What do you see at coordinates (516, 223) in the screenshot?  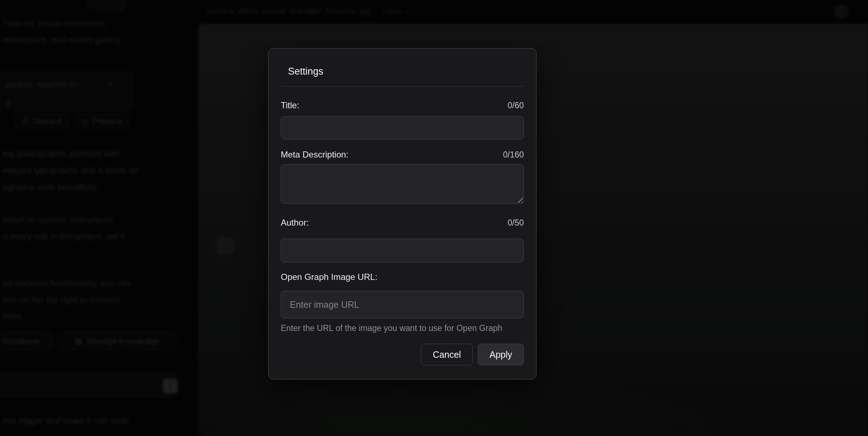 I see `author-char-counter: 0/50` at bounding box center [516, 223].